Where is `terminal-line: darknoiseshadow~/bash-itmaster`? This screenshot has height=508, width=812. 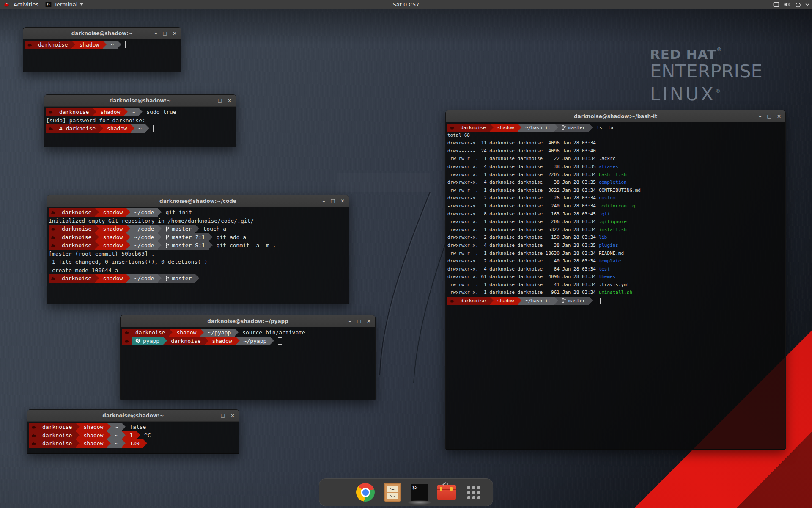 terminal-line: darknoiseshadow~/bash-itmaster is located at coordinates (616, 301).